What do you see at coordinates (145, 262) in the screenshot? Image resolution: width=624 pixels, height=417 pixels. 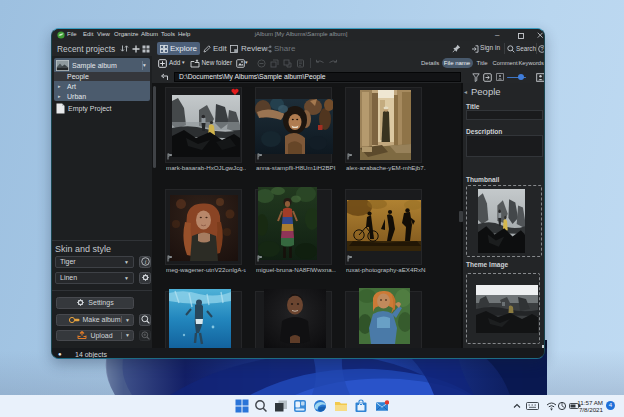 I see `svg-text: i` at bounding box center [145, 262].